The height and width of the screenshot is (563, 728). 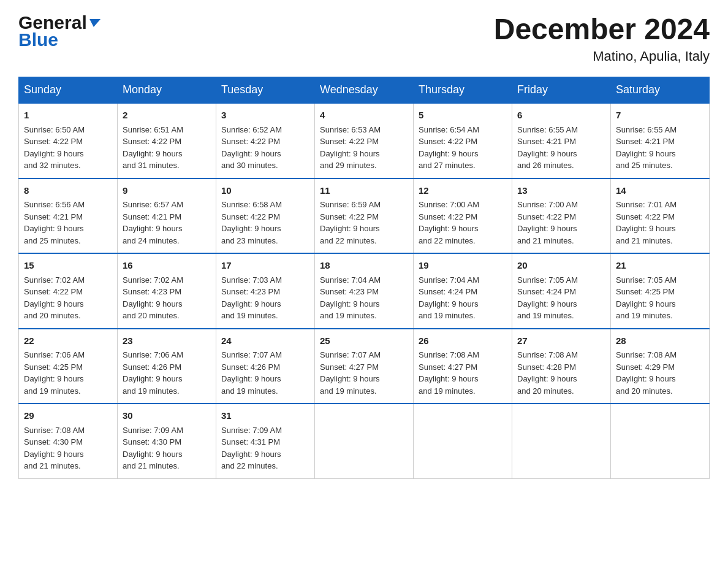 I want to click on calendar-day-24: 24Sunrise: 7:07 AMSunset: 4:26 PMDayligh…, so click(x=266, y=367).